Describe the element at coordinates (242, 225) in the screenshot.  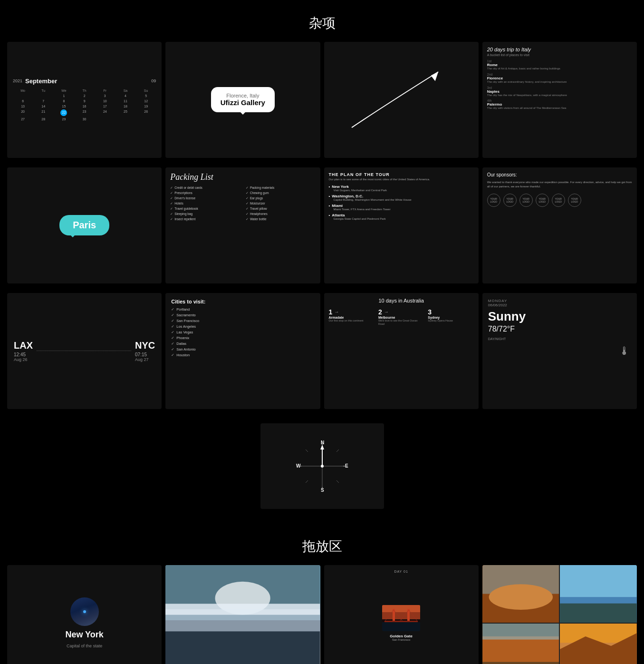
I see `packing-card: Packing List ✓ Credit or debit cards ✓ P…` at that location.